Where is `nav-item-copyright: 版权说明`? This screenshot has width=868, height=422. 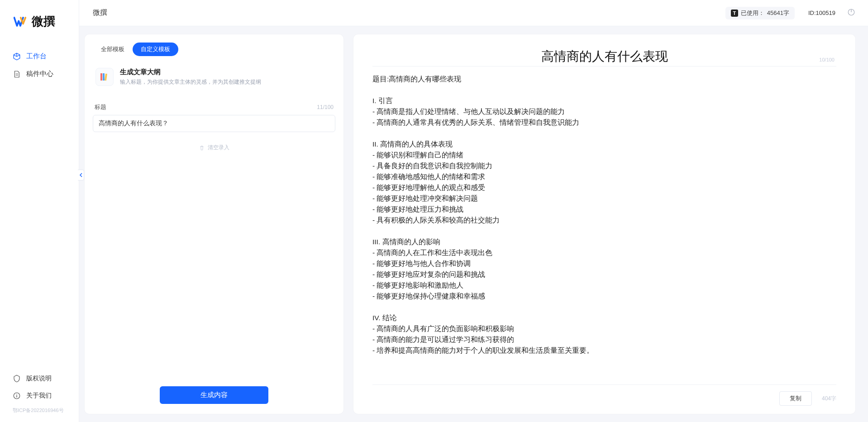
nav-item-copyright: 版权说明 is located at coordinates (39, 379).